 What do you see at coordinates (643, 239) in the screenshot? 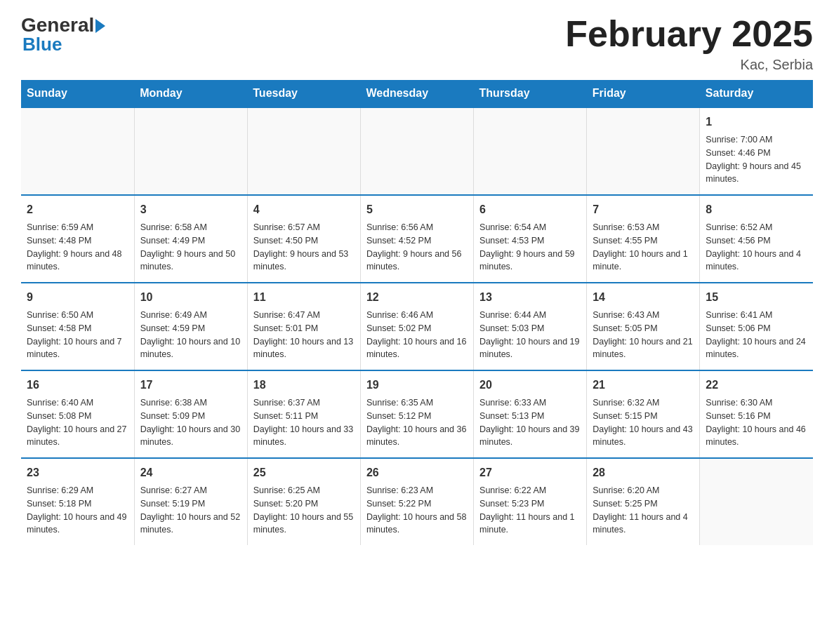
I see `calendar-cell: 7Sunrise: 6:53 AMSunset: 4:55 PMDaylight…` at bounding box center [643, 239].